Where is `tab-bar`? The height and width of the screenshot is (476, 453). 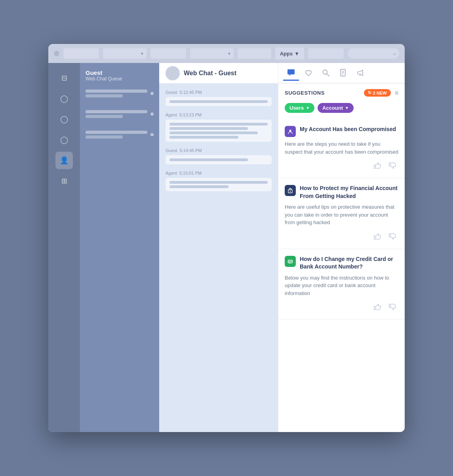
tab-bar is located at coordinates (341, 73).